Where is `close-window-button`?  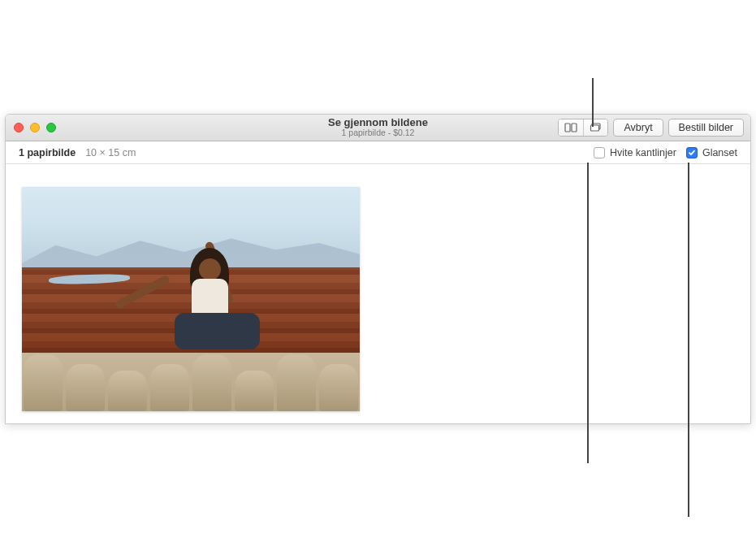 close-window-button is located at coordinates (19, 128).